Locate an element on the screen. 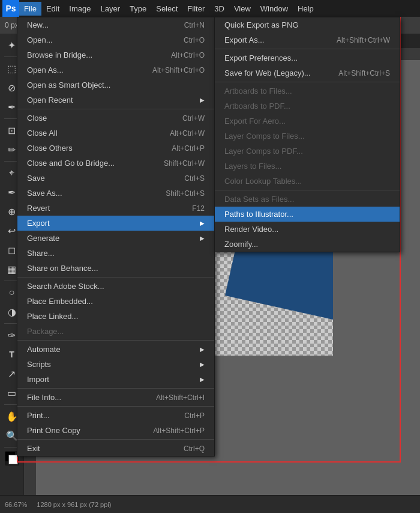  menu-browse-bridge: Browse in Bridge... Alt+Ctrl+O is located at coordinates (116, 55).